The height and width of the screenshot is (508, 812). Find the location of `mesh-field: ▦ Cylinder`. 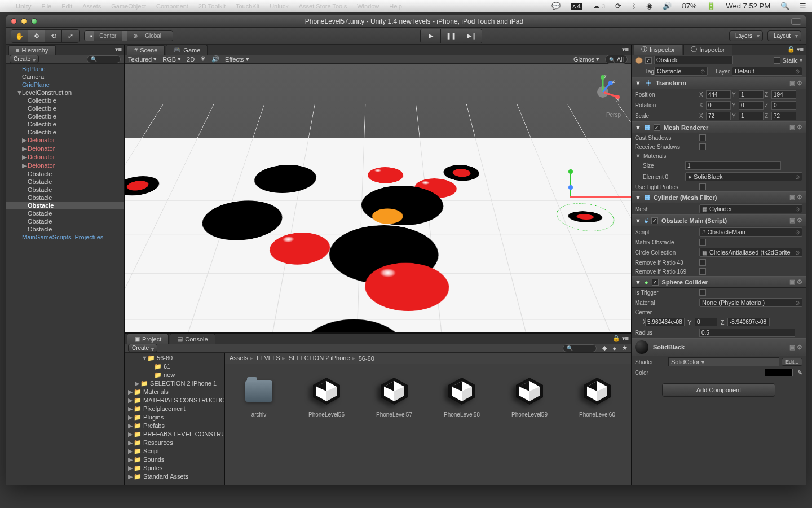

mesh-field: ▦ Cylinder is located at coordinates (751, 209).